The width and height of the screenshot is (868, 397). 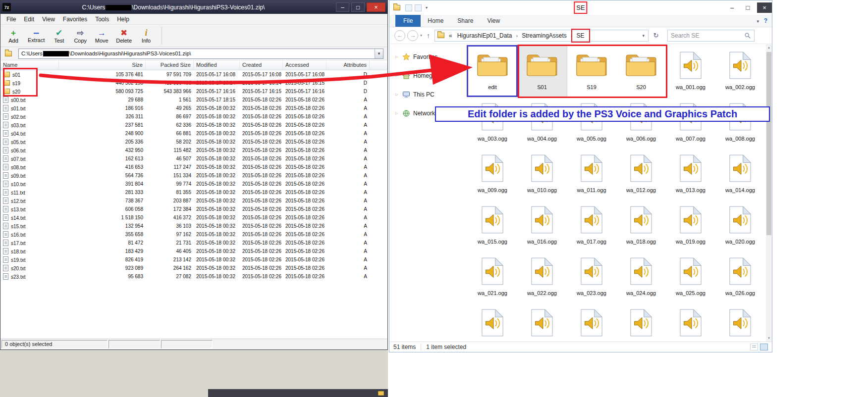 What do you see at coordinates (758, 21) in the screenshot?
I see `ribbon-expand-icon: ▾` at bounding box center [758, 21].